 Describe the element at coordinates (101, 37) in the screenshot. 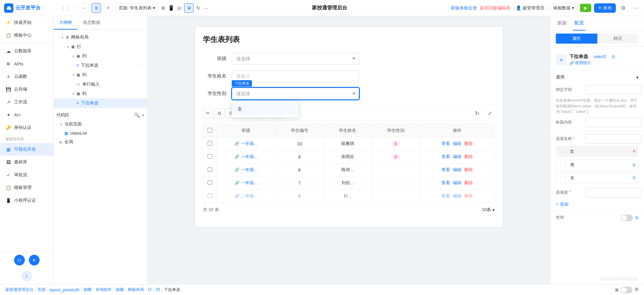

I see `tree-node-grid-layout: ▾ ⊞ 网格布局` at that location.